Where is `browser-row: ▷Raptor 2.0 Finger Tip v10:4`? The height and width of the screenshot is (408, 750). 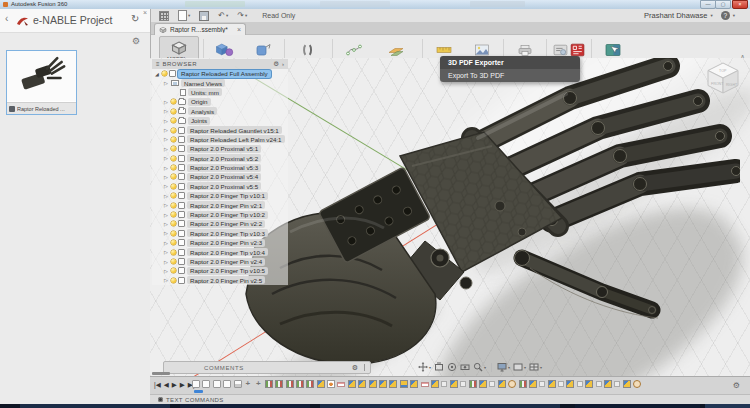
browser-row: ▷Raptor 2.0 Finger Tip v10:4 is located at coordinates (220, 252).